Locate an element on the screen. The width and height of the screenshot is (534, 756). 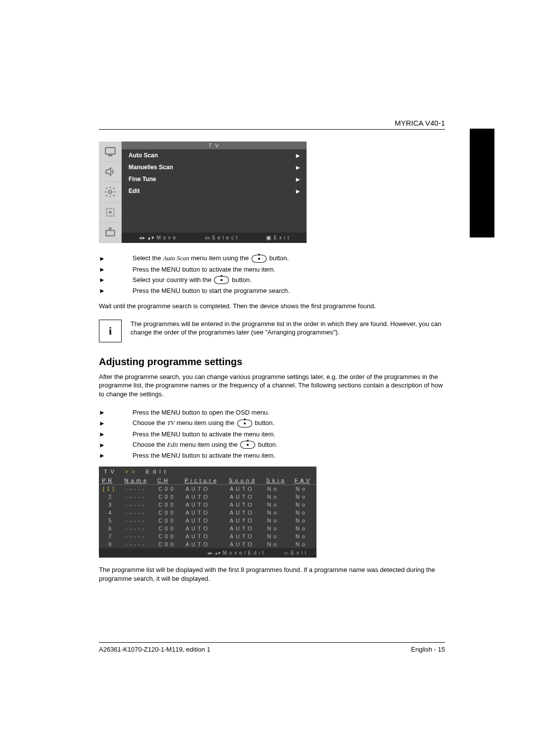
instruction-text: Select the Auto Scan menu item using the… is located at coordinates (211, 258).